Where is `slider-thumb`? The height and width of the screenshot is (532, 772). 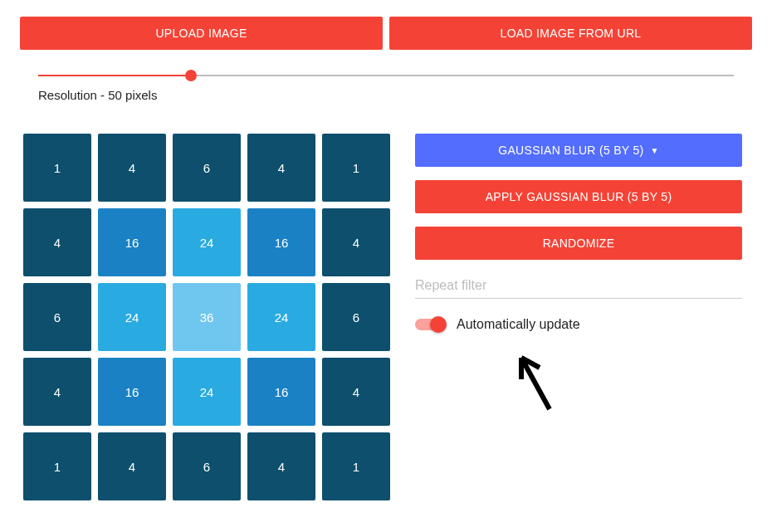
slider-thumb is located at coordinates (191, 76).